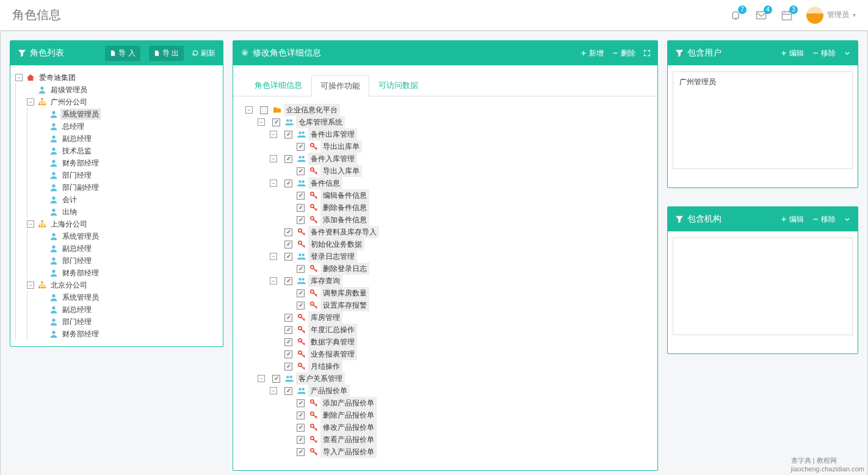 This screenshot has width=868, height=475. Describe the element at coordinates (336, 244) in the screenshot. I see `perm-node: 初始化业务数据` at that location.